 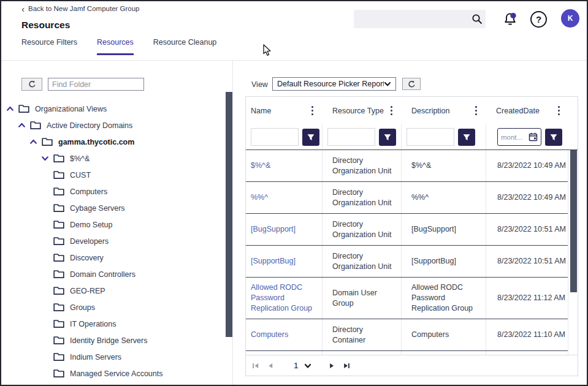 I want to click on search-input, so click(x=413, y=20).